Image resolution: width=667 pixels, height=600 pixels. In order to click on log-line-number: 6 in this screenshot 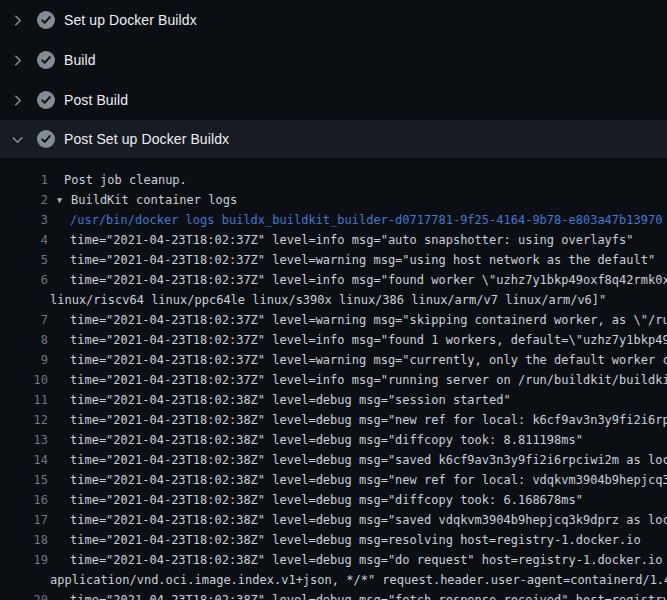, I will do `click(24, 280)`.